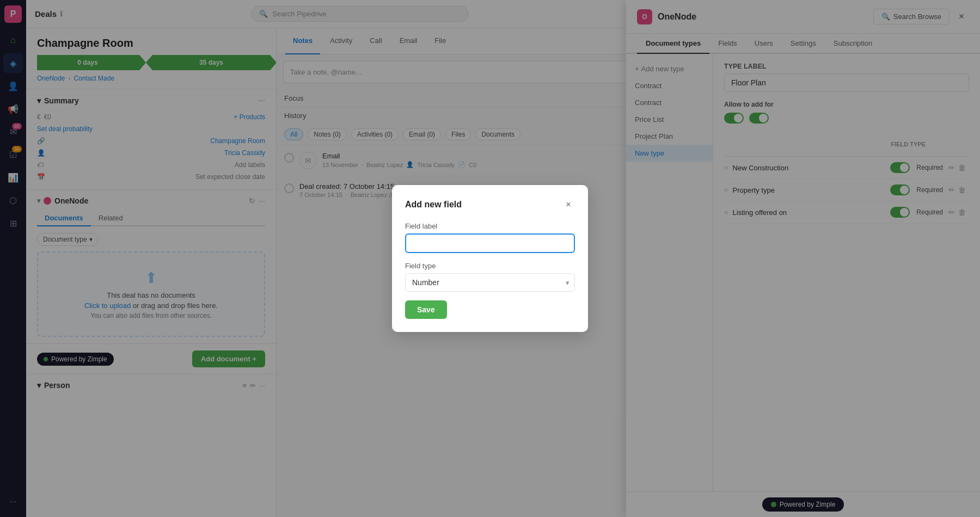 This screenshot has width=980, height=517. I want to click on field-type-select-wrap: Number Text Date Dropdown Checkbox ▾, so click(490, 282).